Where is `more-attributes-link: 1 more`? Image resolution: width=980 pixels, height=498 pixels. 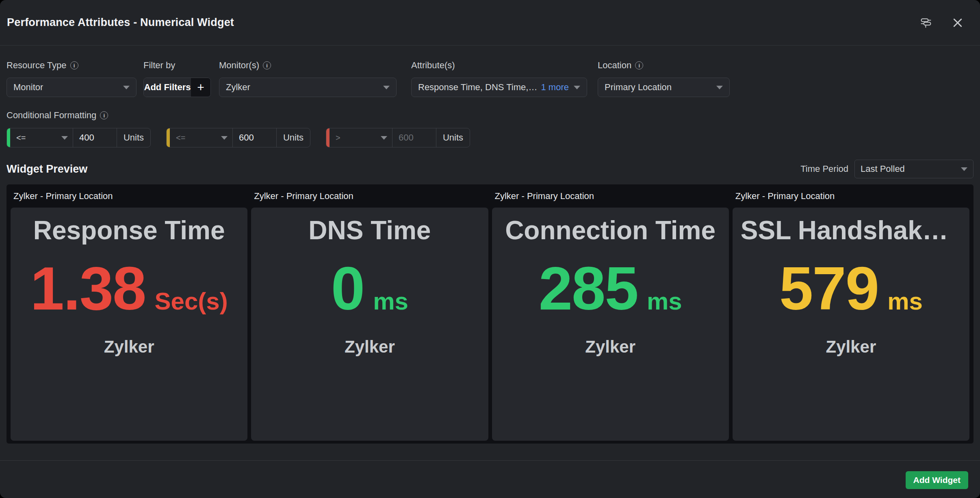
more-attributes-link: 1 more is located at coordinates (555, 87).